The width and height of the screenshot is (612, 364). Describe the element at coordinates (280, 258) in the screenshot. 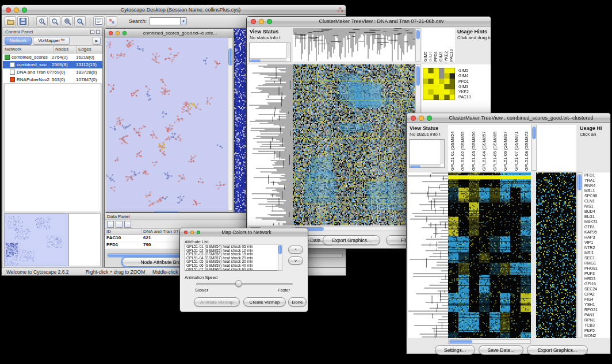

I see `list-vscrollbar` at that location.